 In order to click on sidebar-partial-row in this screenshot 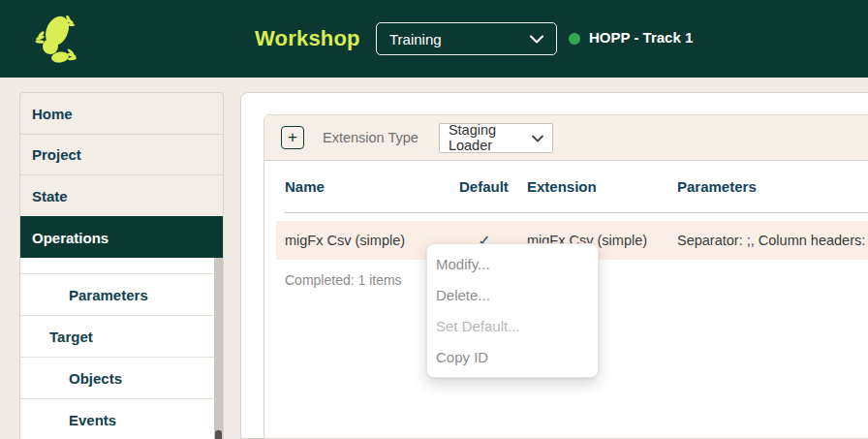, I will do `click(122, 266)`.